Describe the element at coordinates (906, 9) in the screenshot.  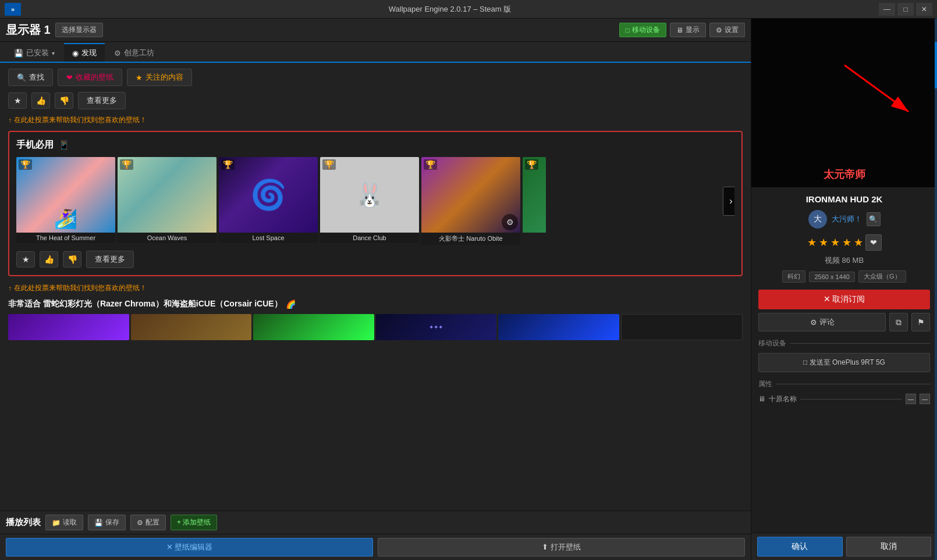
I see `maximize-button: □` at that location.